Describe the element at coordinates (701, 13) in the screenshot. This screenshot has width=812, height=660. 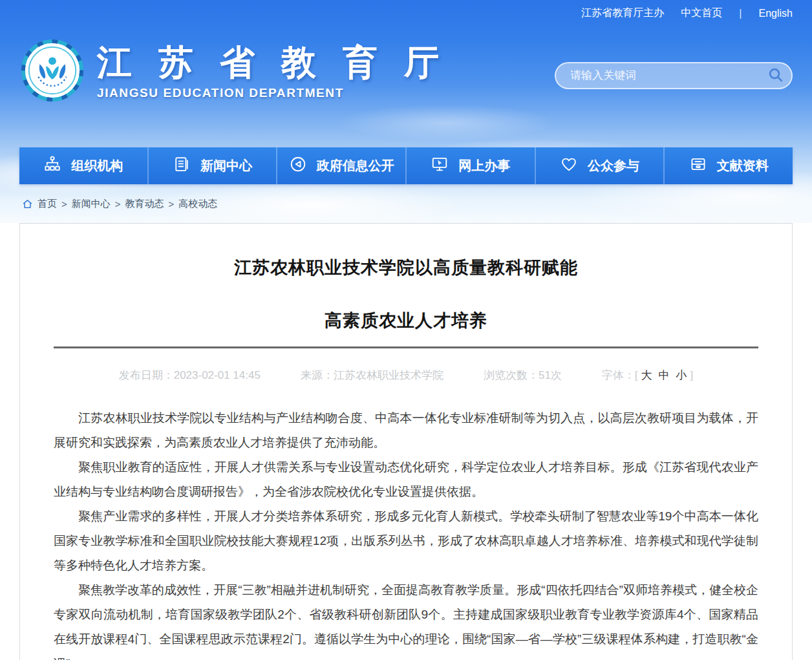
I see `topbar-chinese-home-link: 中文首页` at that location.